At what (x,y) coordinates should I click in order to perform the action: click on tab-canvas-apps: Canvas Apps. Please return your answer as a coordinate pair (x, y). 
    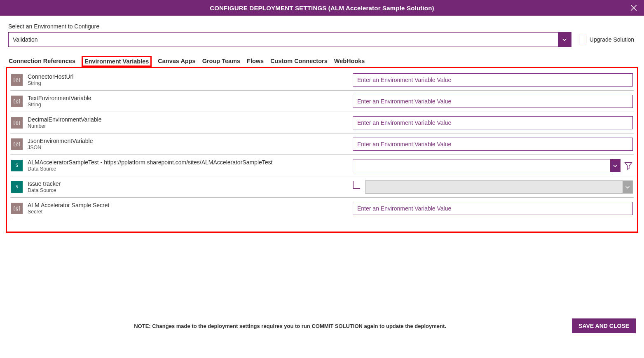
    Looking at the image, I should click on (176, 61).